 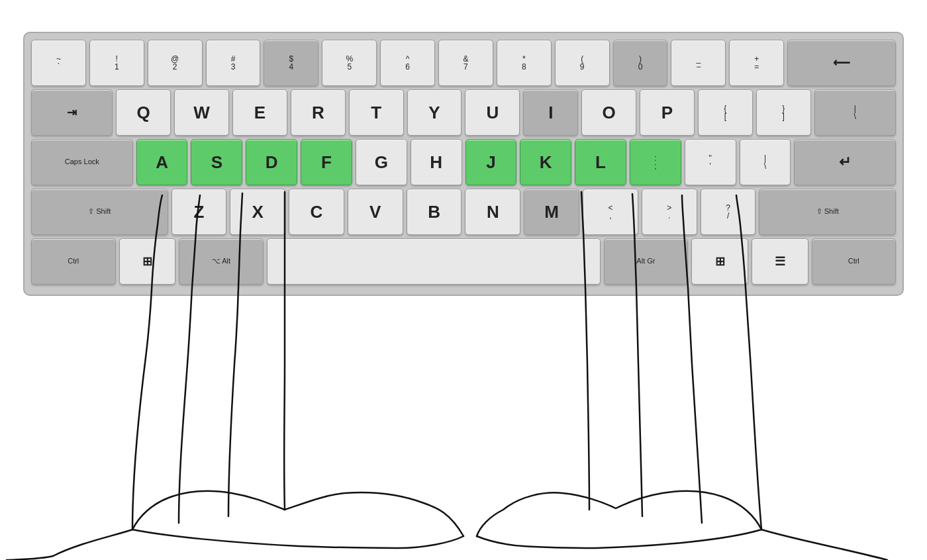 What do you see at coordinates (493, 113) in the screenshot?
I see `key-u: U` at bounding box center [493, 113].